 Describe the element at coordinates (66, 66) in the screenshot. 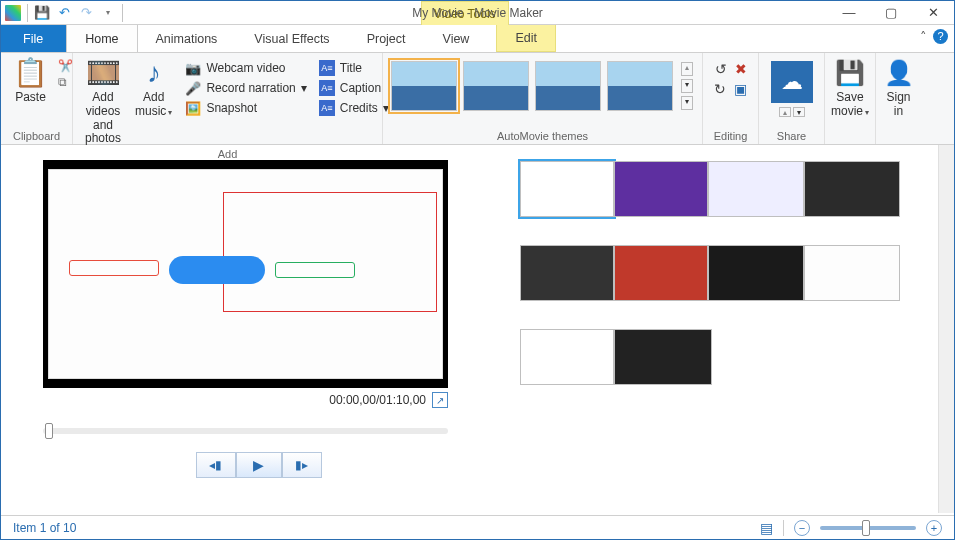

I see `cut-icon: ✂️` at that location.